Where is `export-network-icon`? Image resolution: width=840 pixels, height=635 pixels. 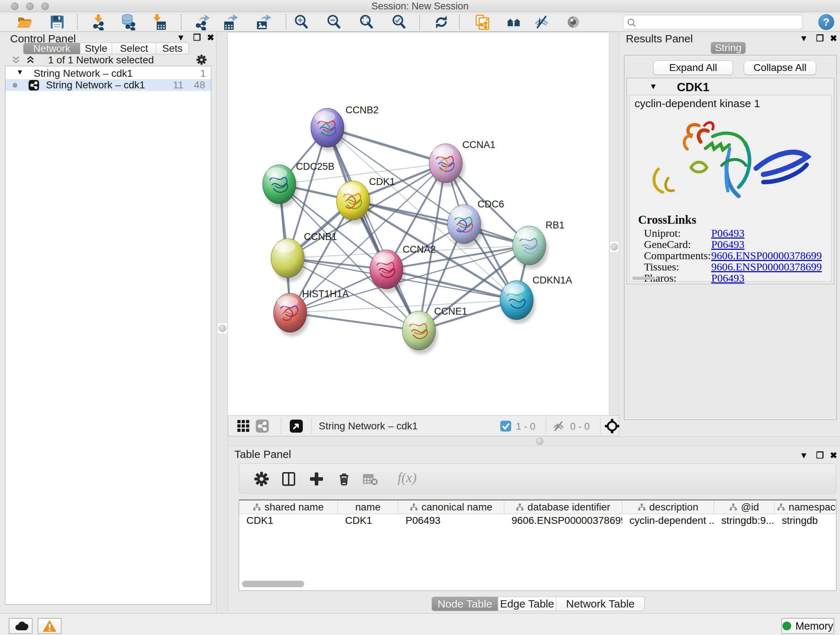
export-network-icon is located at coordinates (202, 22).